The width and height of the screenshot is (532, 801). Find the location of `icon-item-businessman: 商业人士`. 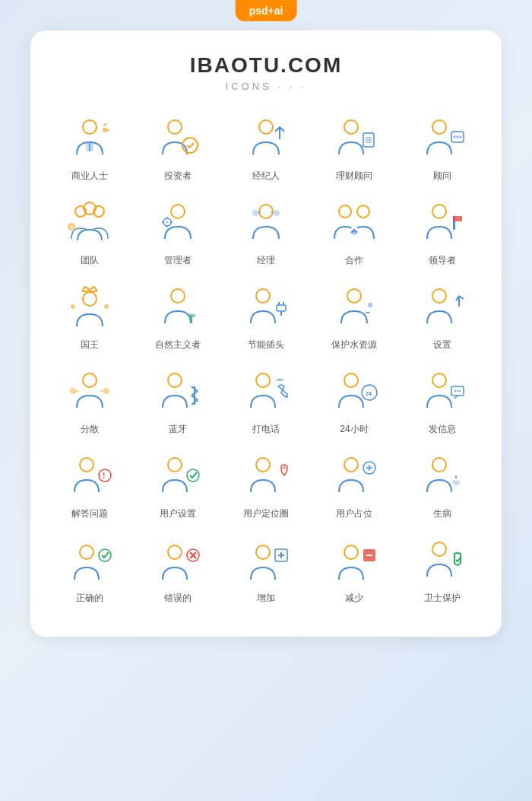

icon-item-businessman: 商业人士 is located at coordinates (90, 149).